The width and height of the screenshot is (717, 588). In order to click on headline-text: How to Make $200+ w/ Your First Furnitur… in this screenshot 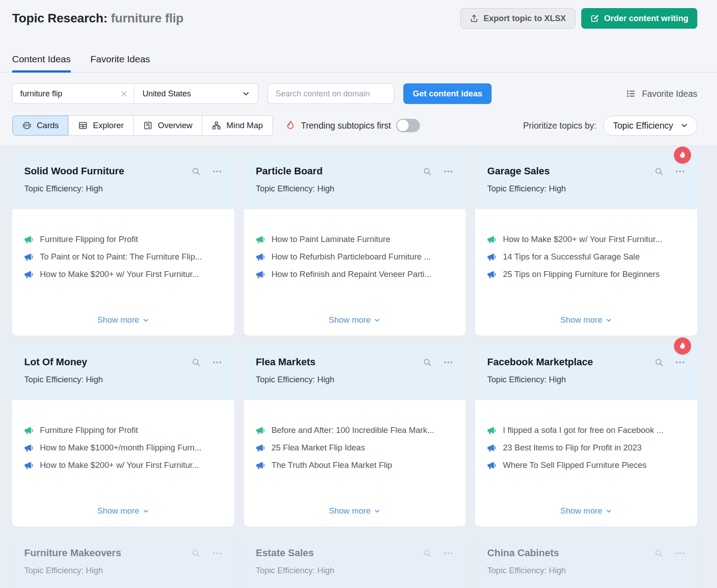, I will do `click(119, 465)`.